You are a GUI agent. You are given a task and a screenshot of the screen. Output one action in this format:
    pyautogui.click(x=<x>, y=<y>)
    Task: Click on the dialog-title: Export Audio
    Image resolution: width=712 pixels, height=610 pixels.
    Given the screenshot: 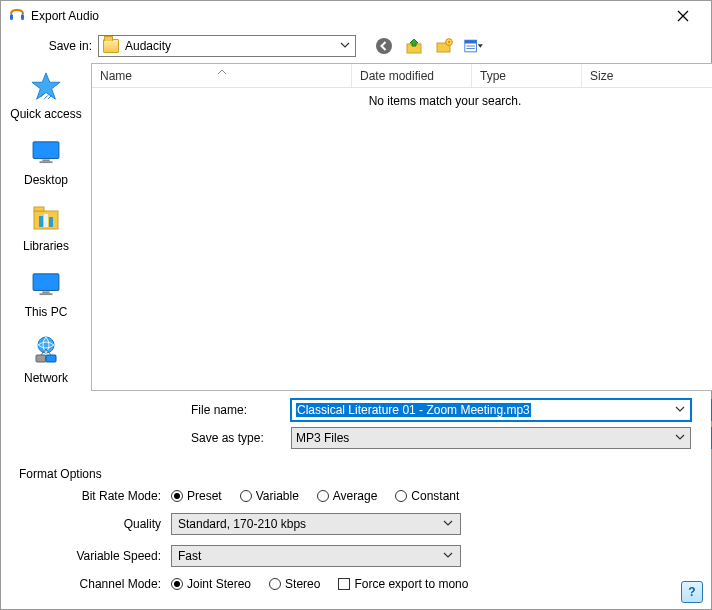 What is the action you would take?
    pyautogui.click(x=65, y=16)
    